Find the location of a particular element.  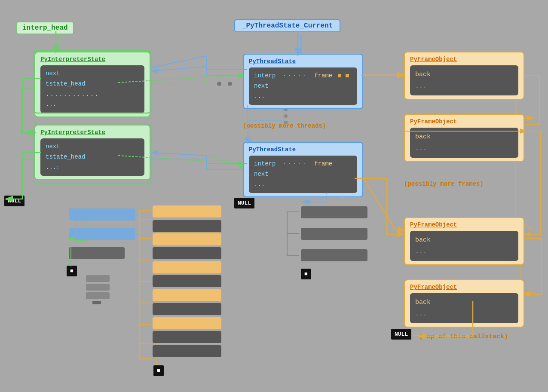

interpreter1-fields: next tstate_head ............ ... is located at coordinates (92, 89).